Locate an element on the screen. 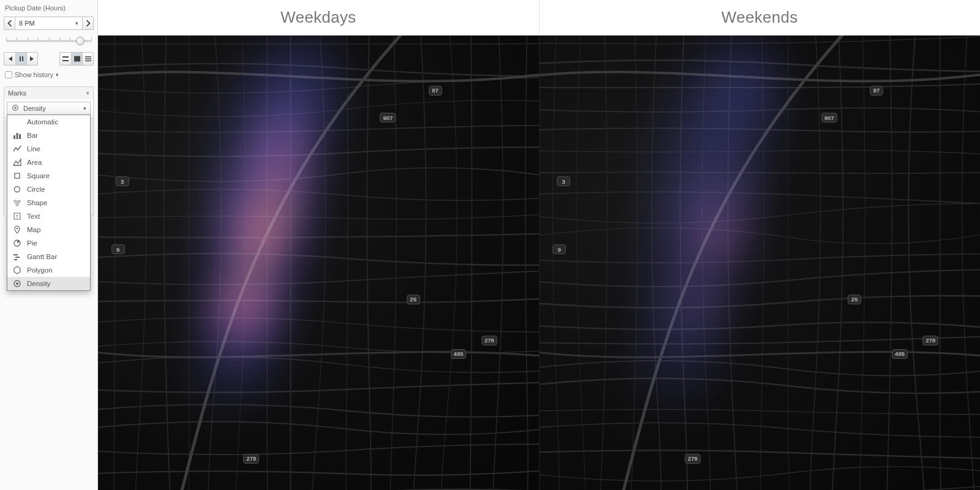  hour-select: 8 PM ▾ is located at coordinates (49, 23).